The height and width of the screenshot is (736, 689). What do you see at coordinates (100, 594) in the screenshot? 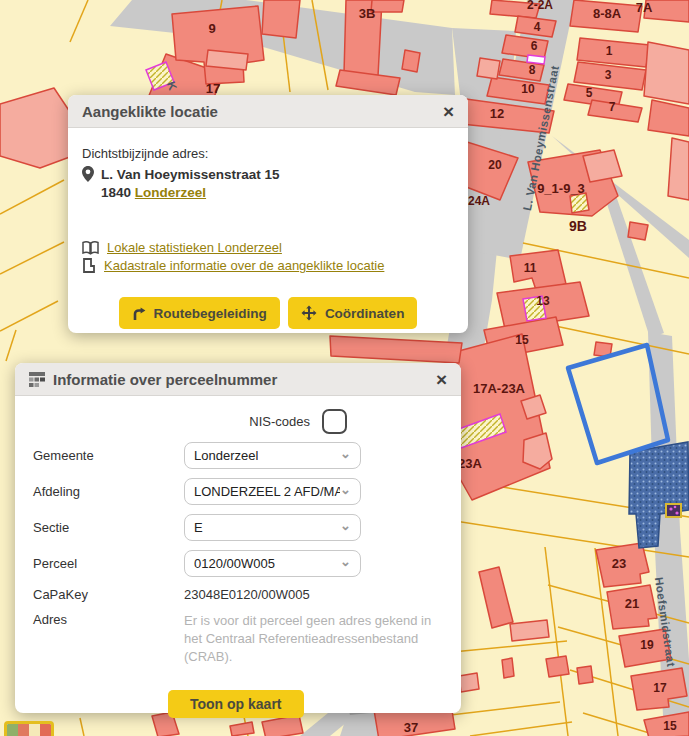
I see `capakey-label: CaPaKey` at bounding box center [100, 594].